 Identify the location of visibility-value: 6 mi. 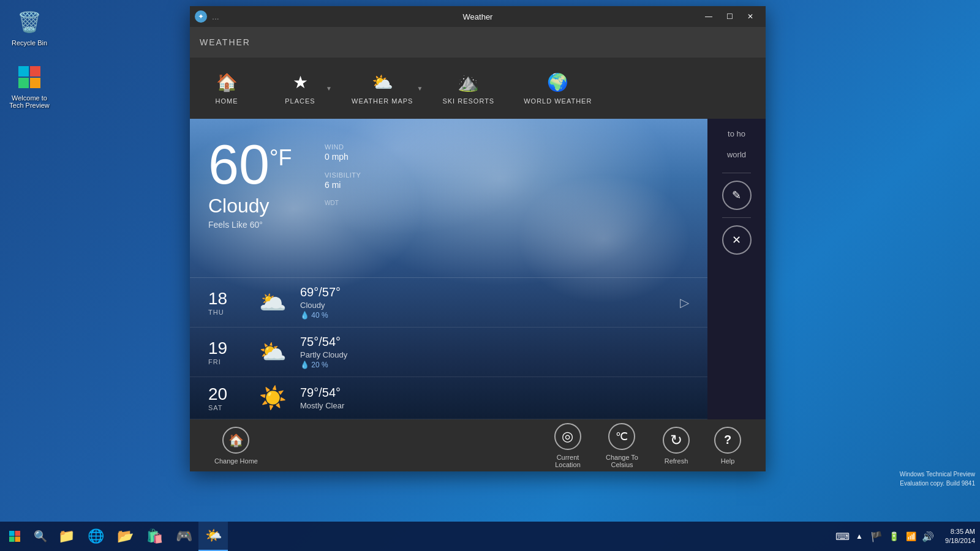
(343, 185).